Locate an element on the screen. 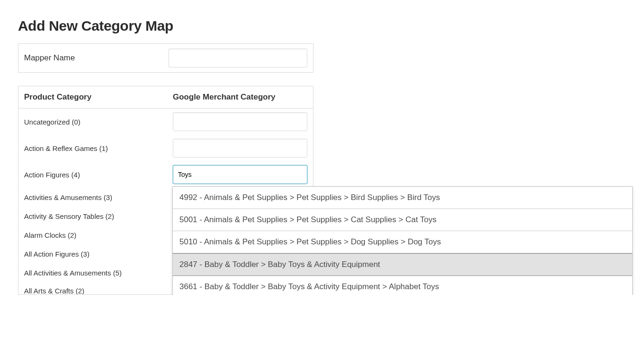 The width and height of the screenshot is (644, 342). dropdown-item: 5001 - Animals & Pet Supplies > Pet Supp… is located at coordinates (402, 220).